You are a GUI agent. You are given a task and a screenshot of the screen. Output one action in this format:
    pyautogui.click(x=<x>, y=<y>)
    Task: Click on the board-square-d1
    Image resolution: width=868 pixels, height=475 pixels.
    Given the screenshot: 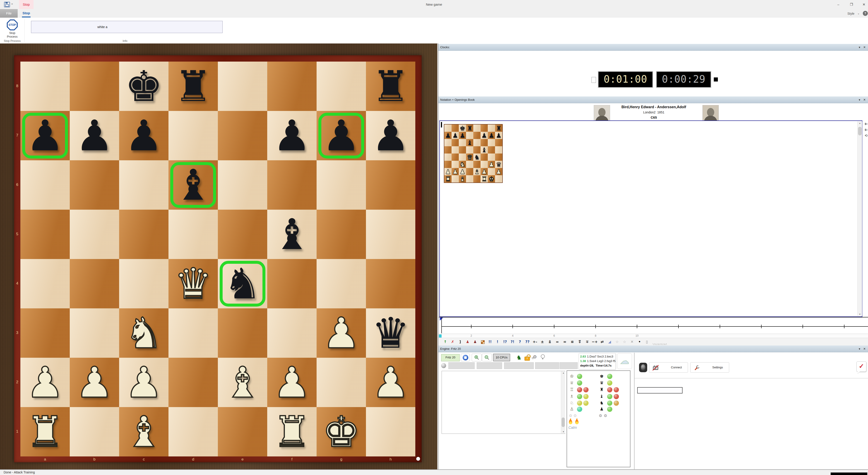 What is the action you would take?
    pyautogui.click(x=193, y=432)
    